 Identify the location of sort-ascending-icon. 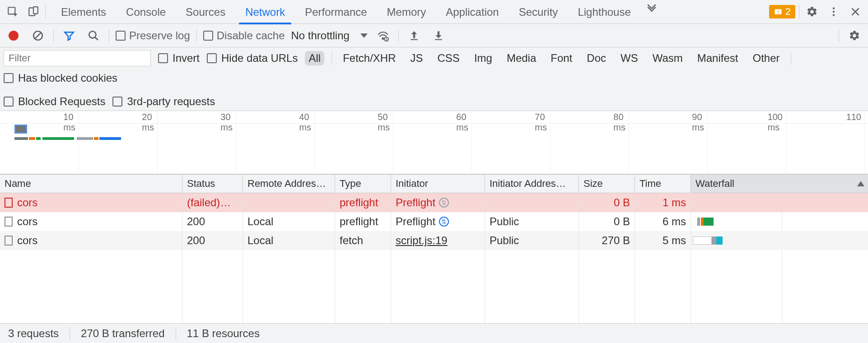
(861, 184).